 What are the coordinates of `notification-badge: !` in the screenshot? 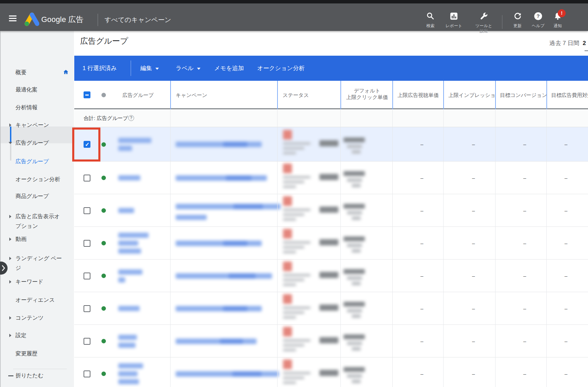 It's located at (562, 13).